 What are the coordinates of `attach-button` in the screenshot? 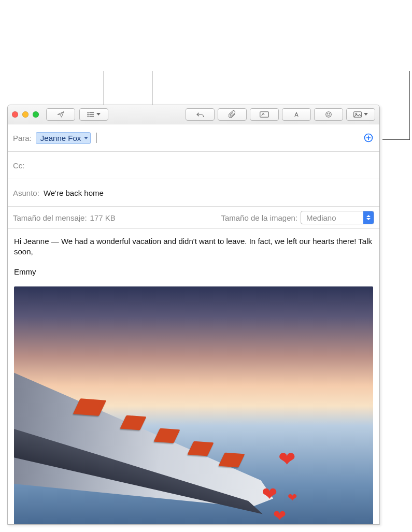 It's located at (232, 114).